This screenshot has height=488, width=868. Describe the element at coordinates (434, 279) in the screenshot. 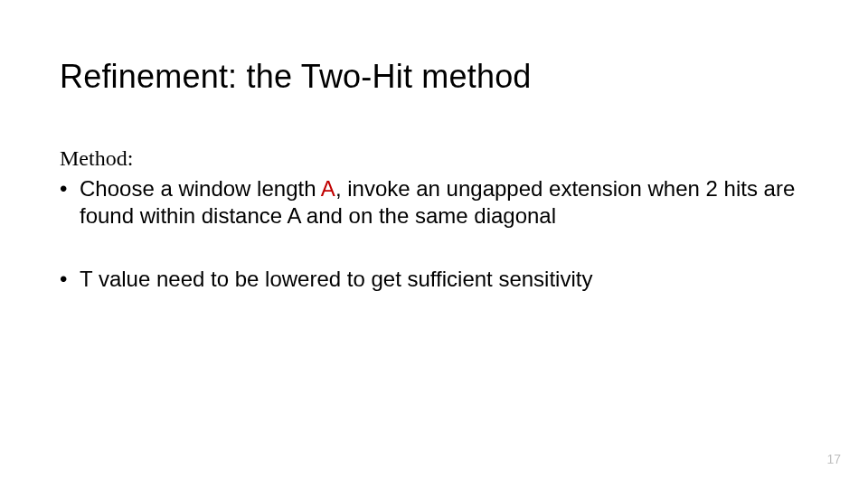

I see `bullet-item-2: • T value need to be lowered to get suff…` at that location.